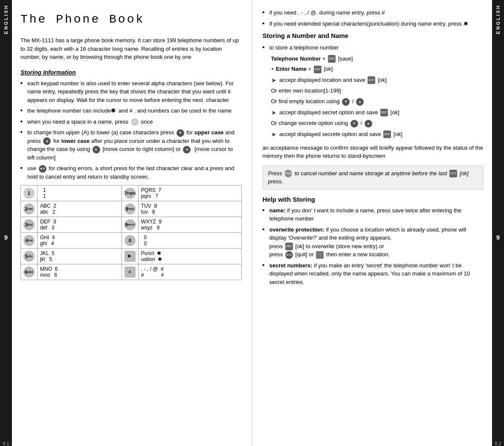 The height and width of the screenshot is (446, 504). I want to click on key-6-cell: 6MNO, so click(29, 272).